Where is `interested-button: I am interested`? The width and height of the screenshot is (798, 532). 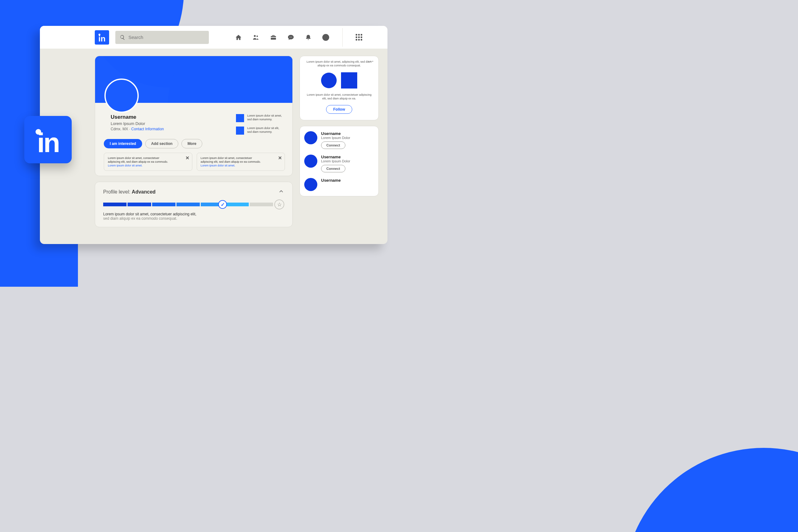
interested-button: I am interested is located at coordinates (123, 144).